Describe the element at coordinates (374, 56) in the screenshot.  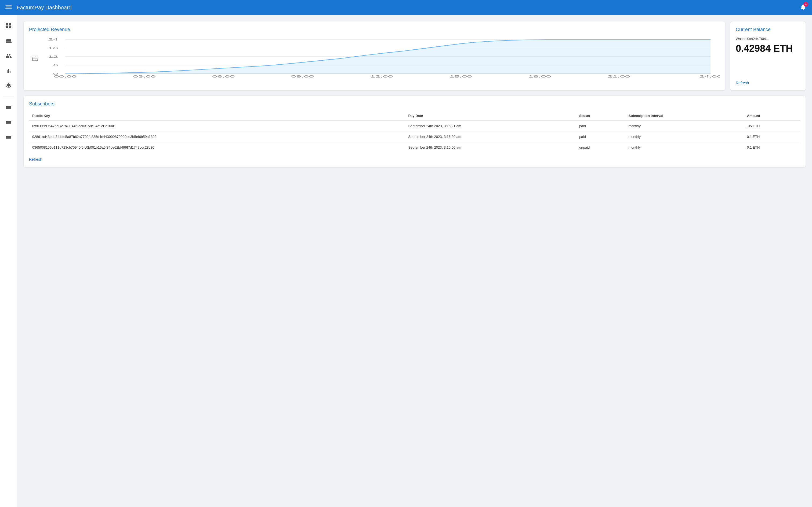
I see `projected-revenue-card: Projected Revenue 24 18 12 6` at that location.